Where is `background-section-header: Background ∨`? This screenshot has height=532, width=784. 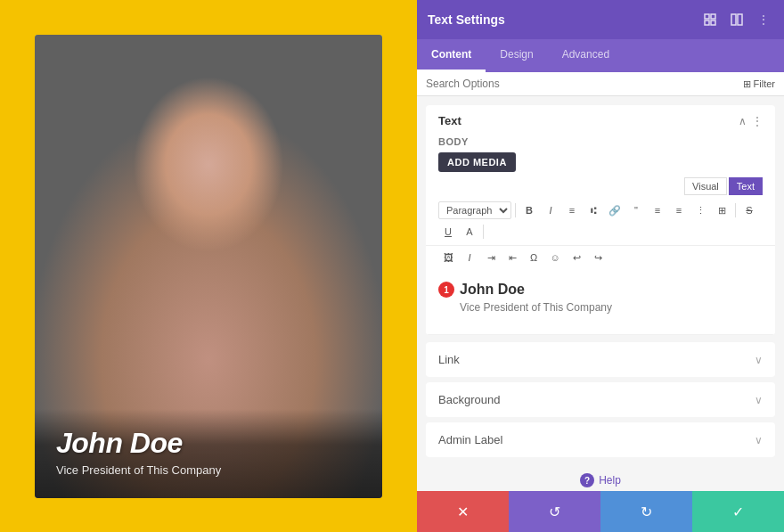 background-section-header: Background ∨ is located at coordinates (600, 399).